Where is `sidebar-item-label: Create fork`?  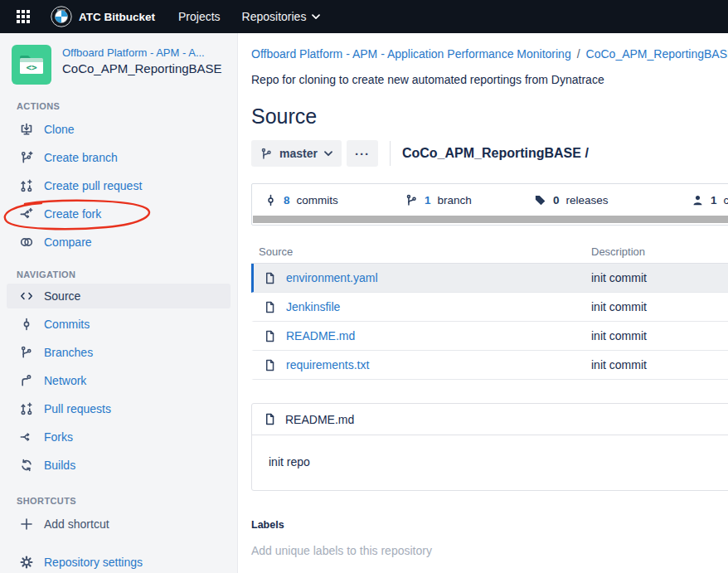
sidebar-item-label: Create fork is located at coordinates (73, 214).